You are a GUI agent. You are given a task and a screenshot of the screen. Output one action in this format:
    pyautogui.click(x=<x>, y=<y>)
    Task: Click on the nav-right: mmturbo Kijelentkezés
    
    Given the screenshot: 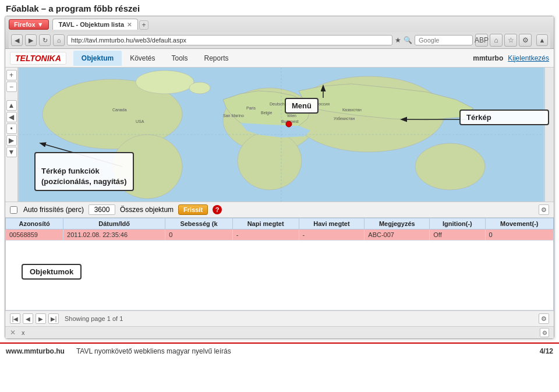 What is the action you would take?
    pyautogui.click(x=511, y=58)
    